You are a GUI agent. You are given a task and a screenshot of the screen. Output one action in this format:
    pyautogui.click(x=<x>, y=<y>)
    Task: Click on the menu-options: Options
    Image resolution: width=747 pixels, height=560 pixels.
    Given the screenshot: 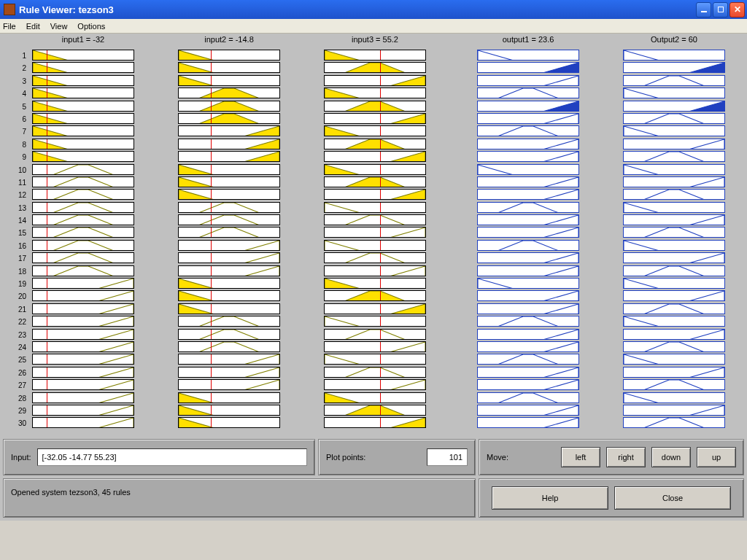 What is the action you would take?
    pyautogui.click(x=91, y=26)
    